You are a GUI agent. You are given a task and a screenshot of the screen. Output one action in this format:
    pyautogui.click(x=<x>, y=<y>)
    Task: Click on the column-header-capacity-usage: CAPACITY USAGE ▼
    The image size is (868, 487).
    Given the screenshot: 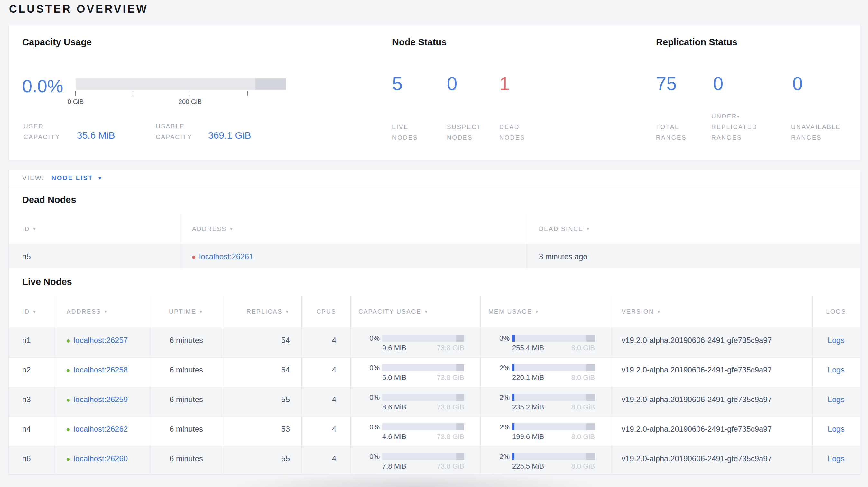 What is the action you would take?
    pyautogui.click(x=415, y=312)
    